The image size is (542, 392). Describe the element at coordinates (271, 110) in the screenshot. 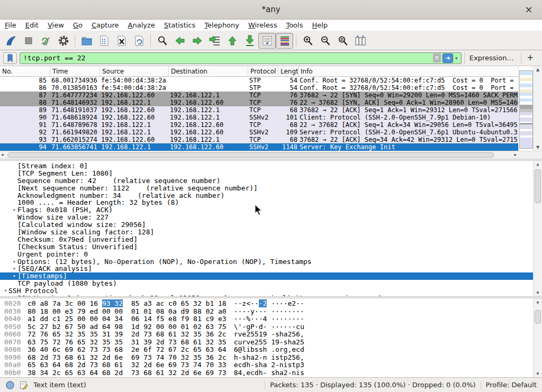

I see `packet-row-89: 8971.648191037192.168.122.60192.168.122.…` at that location.